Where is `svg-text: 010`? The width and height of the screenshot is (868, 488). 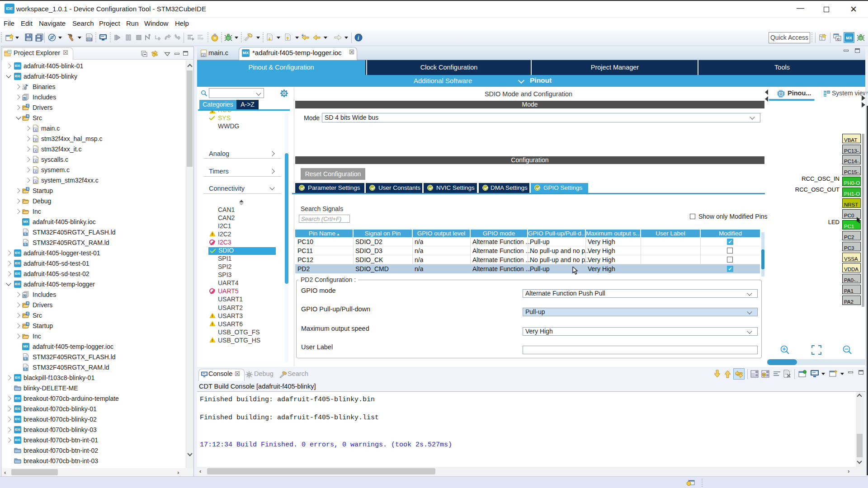 svg-text: 010 is located at coordinates (90, 39).